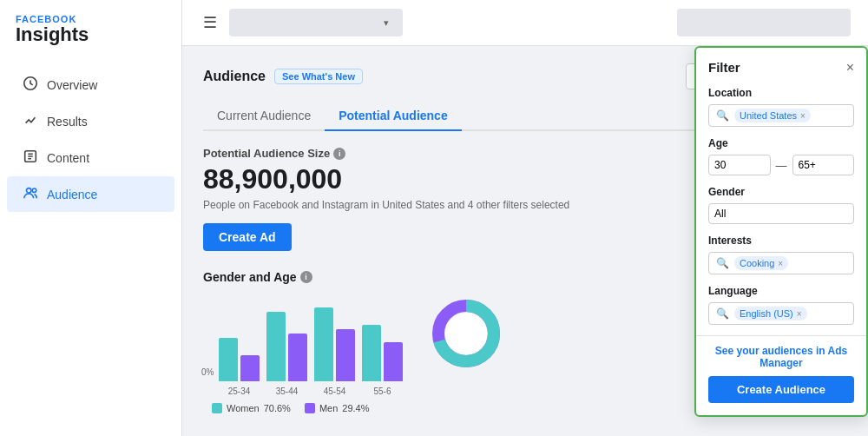  Describe the element at coordinates (90, 122) in the screenshot. I see `sidebar-item-results: Results` at that location.